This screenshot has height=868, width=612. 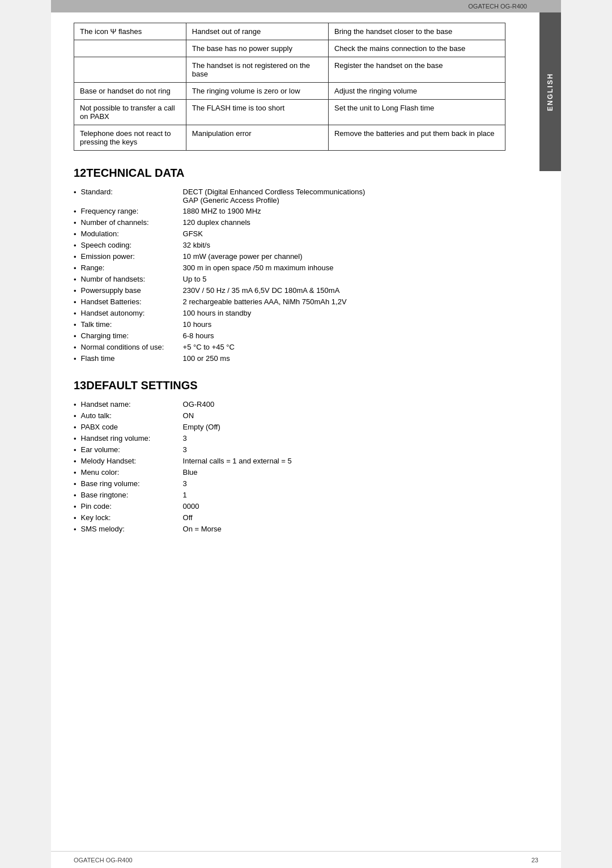 What do you see at coordinates (345, 358) in the screenshot?
I see `item-value: 100 or 250 ms` at bounding box center [345, 358].